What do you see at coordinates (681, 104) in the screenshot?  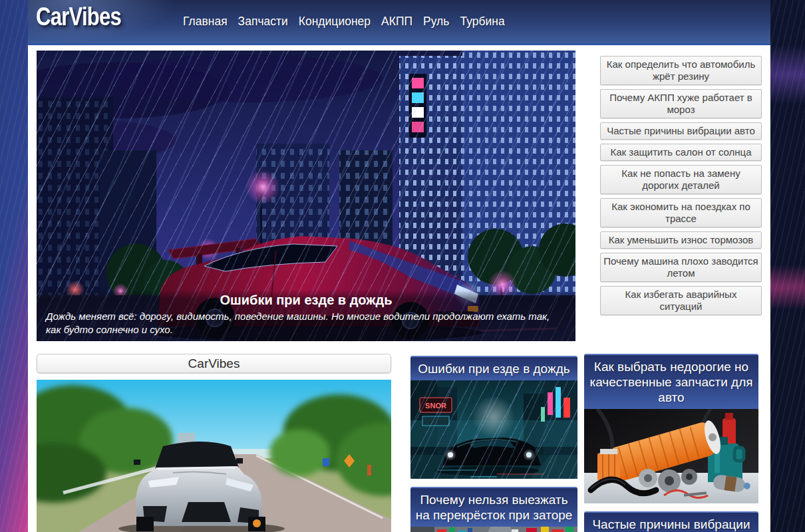 I see `sidebar-link: Почему АКПП хуже работает в мороз` at bounding box center [681, 104].